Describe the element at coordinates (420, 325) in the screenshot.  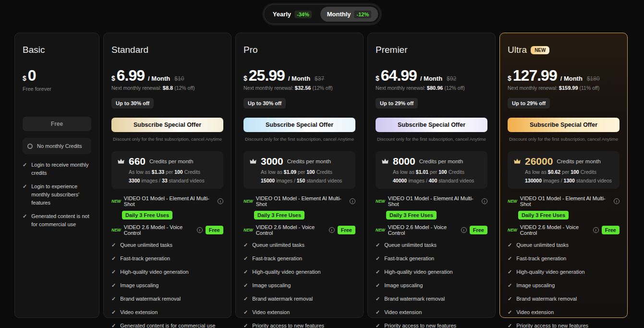
I see `feature-text: Priority access to new features` at that location.